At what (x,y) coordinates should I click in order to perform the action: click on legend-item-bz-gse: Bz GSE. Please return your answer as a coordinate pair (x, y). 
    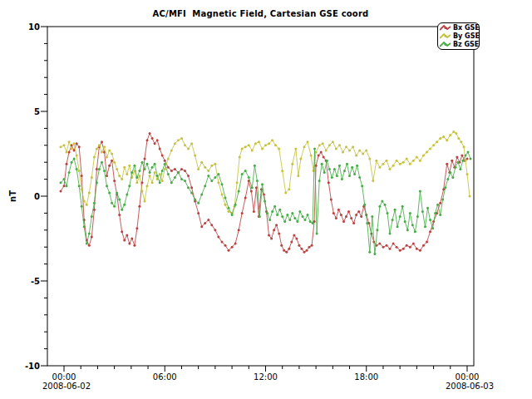
    Looking at the image, I should click on (459, 45).